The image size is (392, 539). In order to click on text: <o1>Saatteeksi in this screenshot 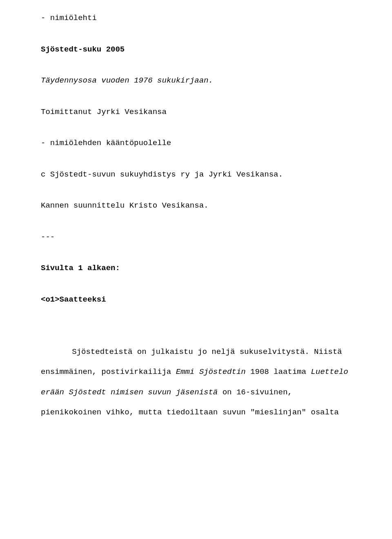, I will do `click(74, 300)`.